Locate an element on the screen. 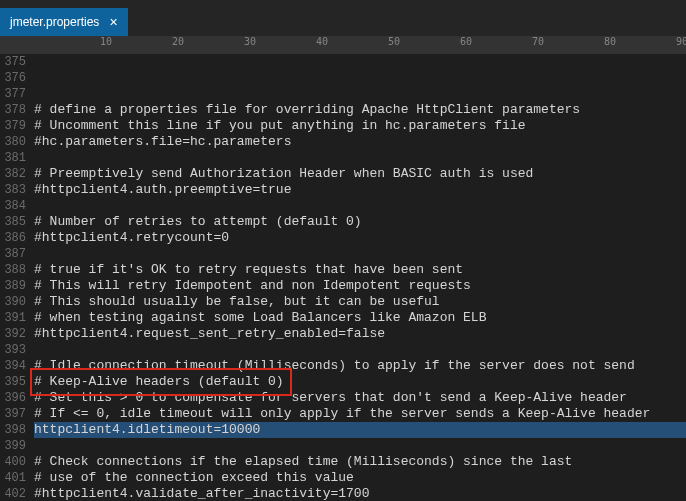 The height and width of the screenshot is (501, 686). tab-bar: jmeter.properties × is located at coordinates (343, 22).